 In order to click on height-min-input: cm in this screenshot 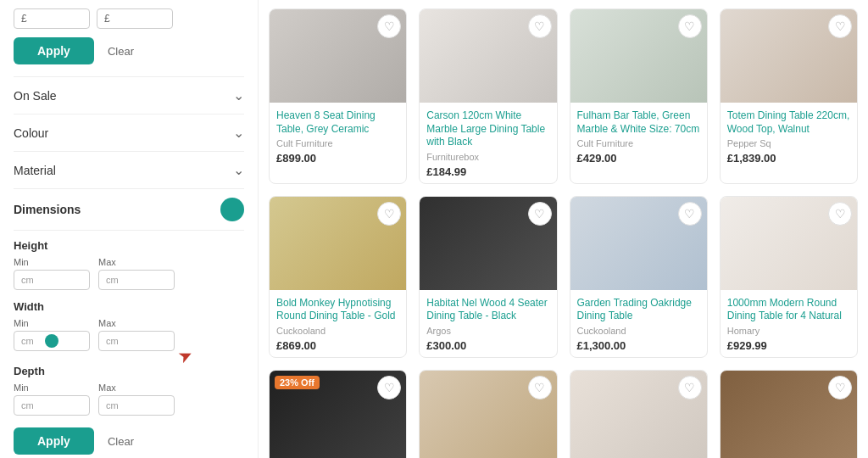, I will do `click(52, 280)`.